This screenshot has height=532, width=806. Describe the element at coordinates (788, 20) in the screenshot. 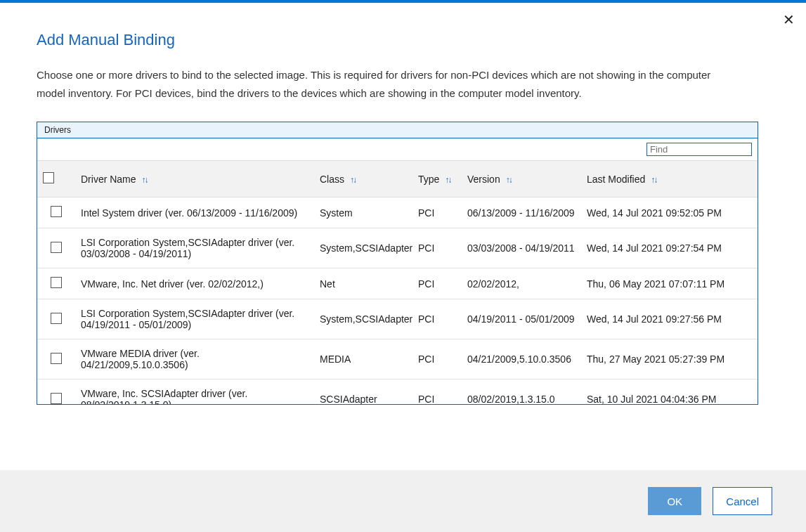

I see `close-button: ✕` at that location.